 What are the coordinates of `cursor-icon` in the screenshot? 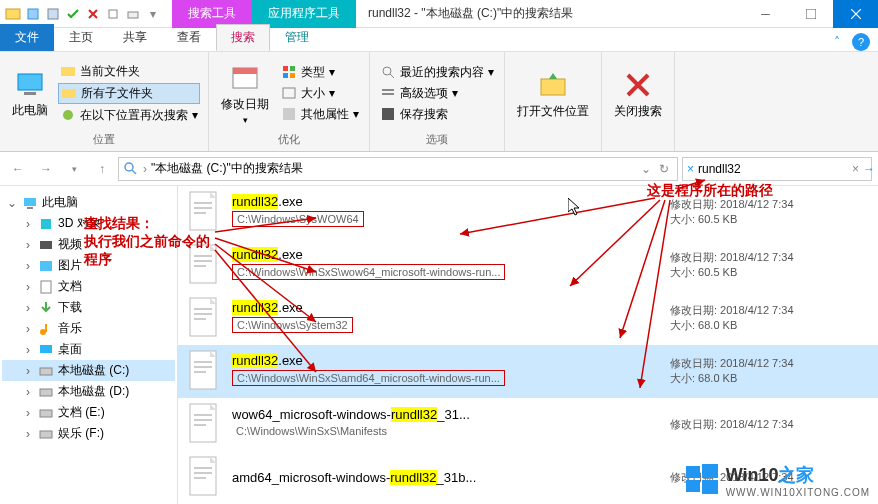 It's located at (576, 208).